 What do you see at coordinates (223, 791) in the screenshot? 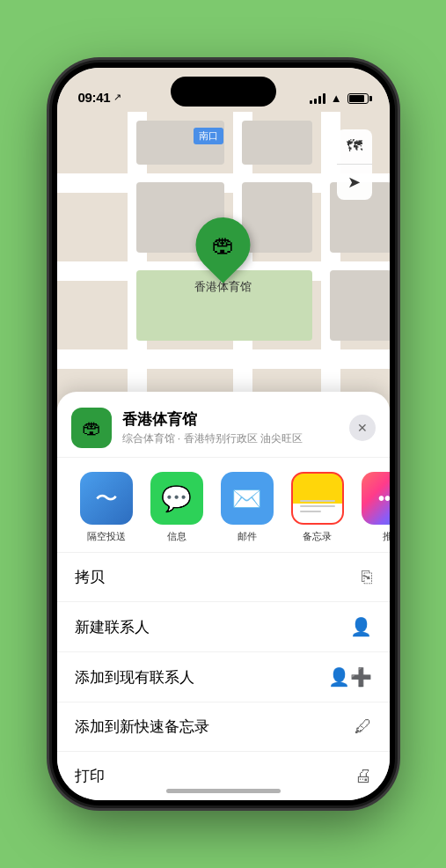
I see `home-indicator` at bounding box center [223, 791].